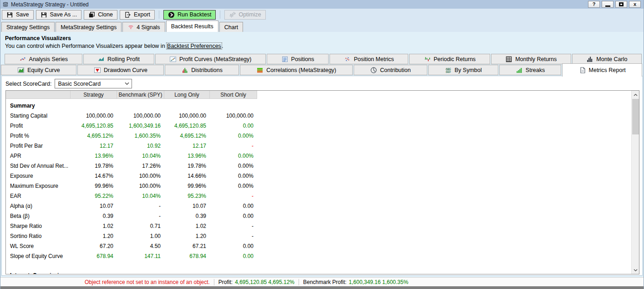 The height and width of the screenshot is (289, 644). Describe the element at coordinates (121, 70) in the screenshot. I see `viz-tab-drawdown-curve: Drawdown Curve` at that location.